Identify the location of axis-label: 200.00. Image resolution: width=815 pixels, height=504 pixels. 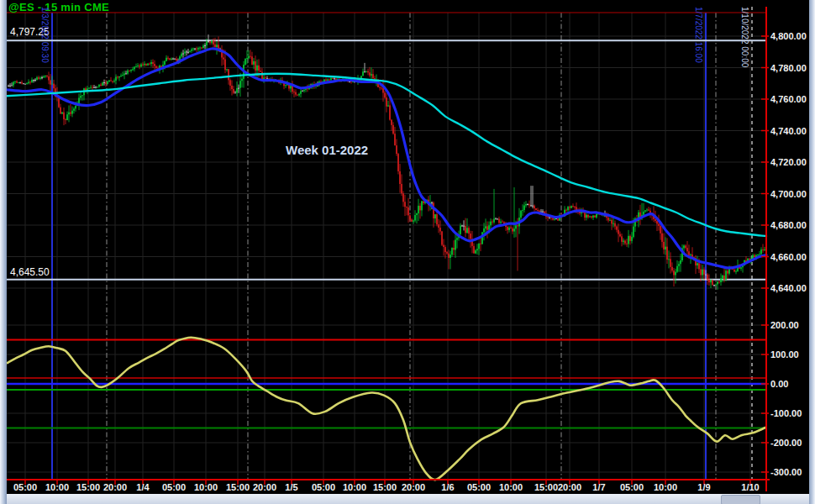
(785, 325).